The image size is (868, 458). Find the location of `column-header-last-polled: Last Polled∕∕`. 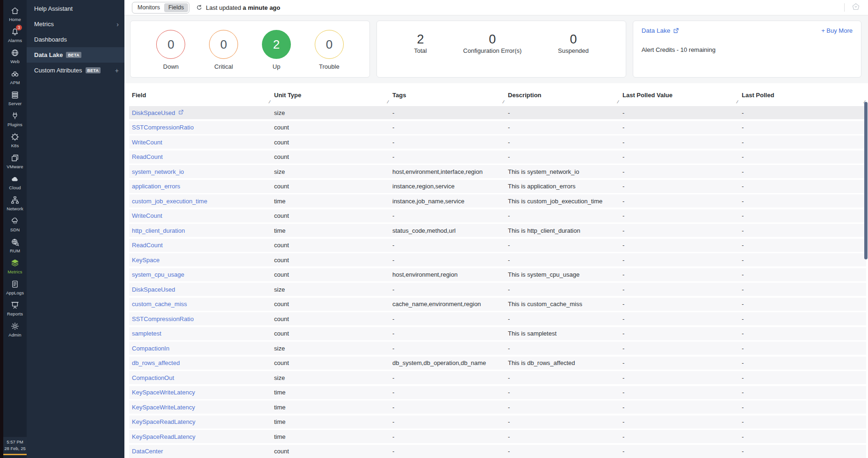

column-header-last-polled: Last Polled∕∕ is located at coordinates (803, 97).